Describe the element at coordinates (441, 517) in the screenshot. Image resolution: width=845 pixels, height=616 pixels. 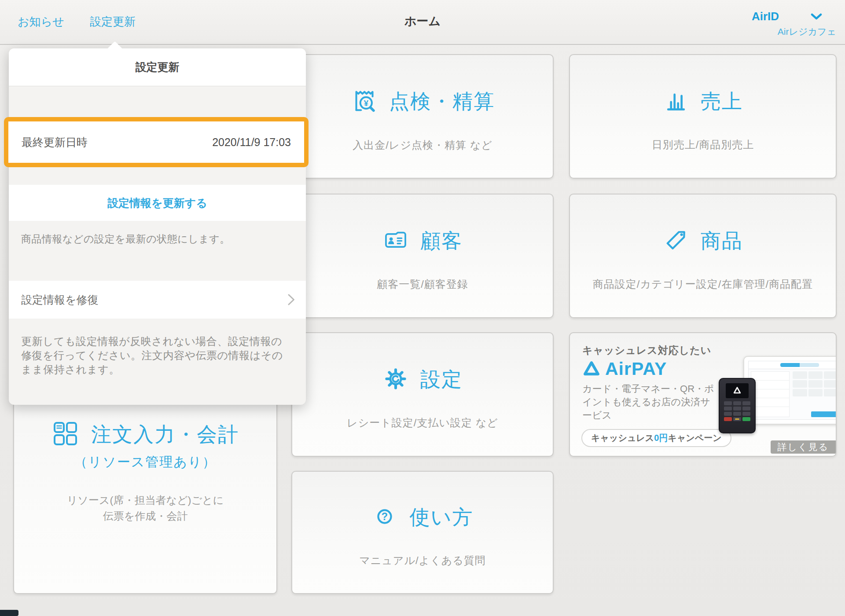
I see `tile-title: 使い方` at that location.